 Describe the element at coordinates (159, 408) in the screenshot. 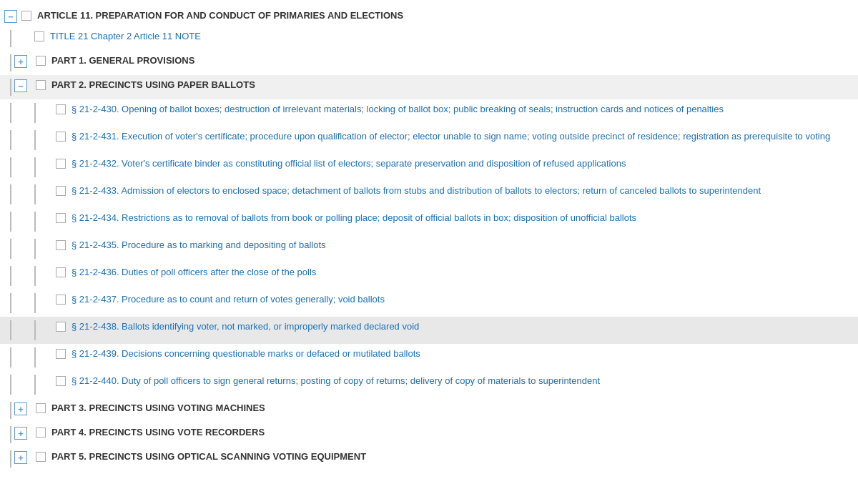

I see `part3-label: PART 3. PRECINCTS USING VOTING MACHINES` at that location.